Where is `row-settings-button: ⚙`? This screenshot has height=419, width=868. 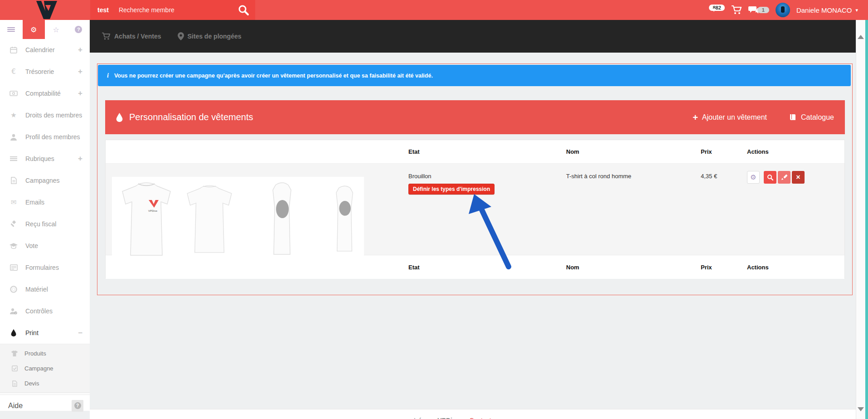
row-settings-button: ⚙ is located at coordinates (753, 177).